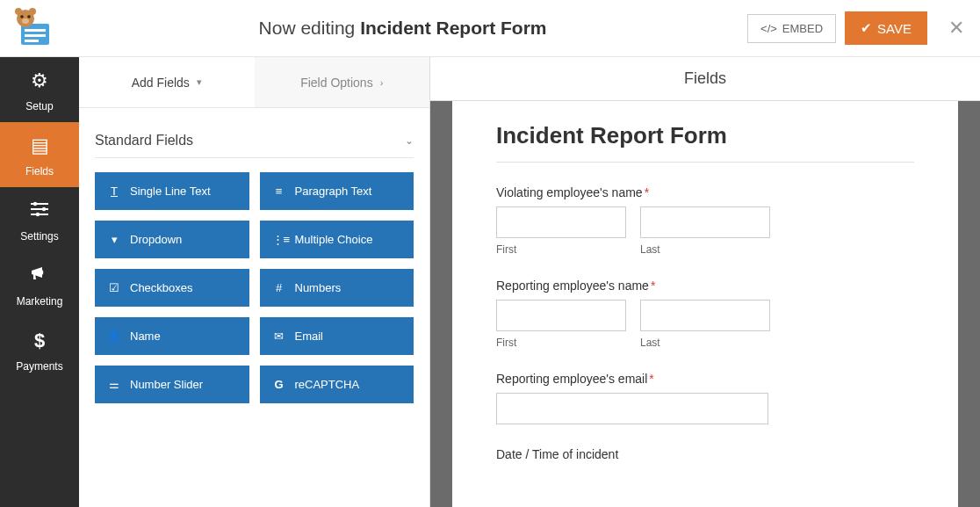  What do you see at coordinates (279, 336) in the screenshot?
I see `envelope-icon: ✉` at bounding box center [279, 336].